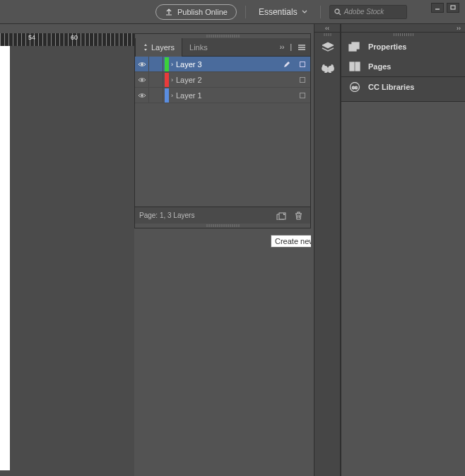 This screenshot has height=476, width=465. What do you see at coordinates (328, 47) in the screenshot?
I see `layers-icon` at bounding box center [328, 47].